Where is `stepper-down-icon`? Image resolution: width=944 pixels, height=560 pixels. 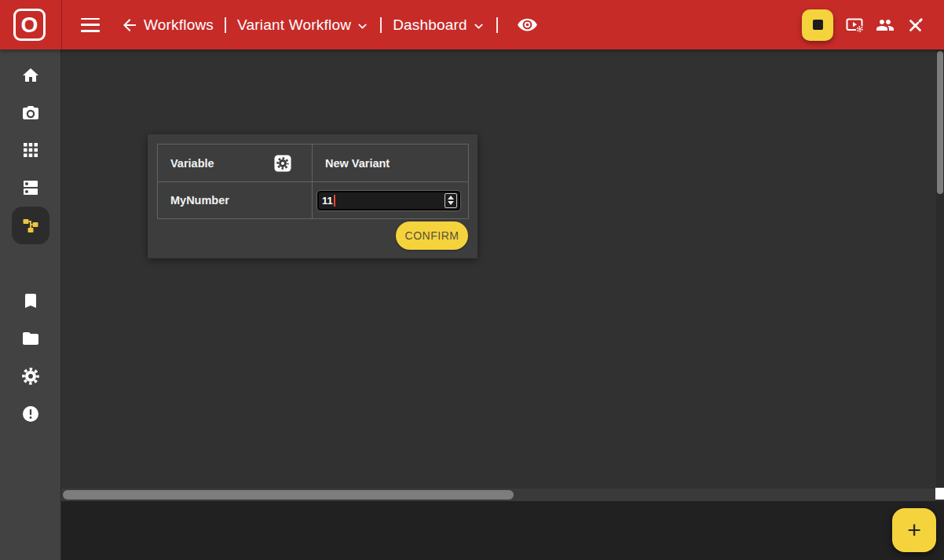 stepper-down-icon is located at coordinates (451, 203).